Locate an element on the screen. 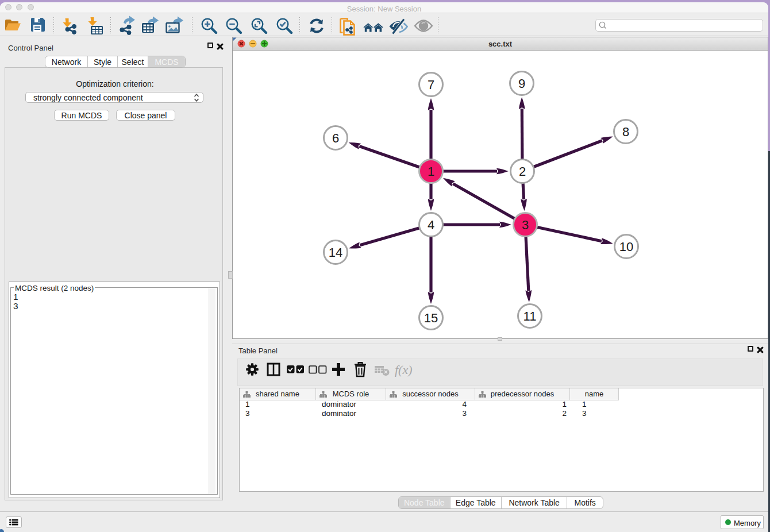 The width and height of the screenshot is (770, 532). svg-text: 15 is located at coordinates (431, 318).